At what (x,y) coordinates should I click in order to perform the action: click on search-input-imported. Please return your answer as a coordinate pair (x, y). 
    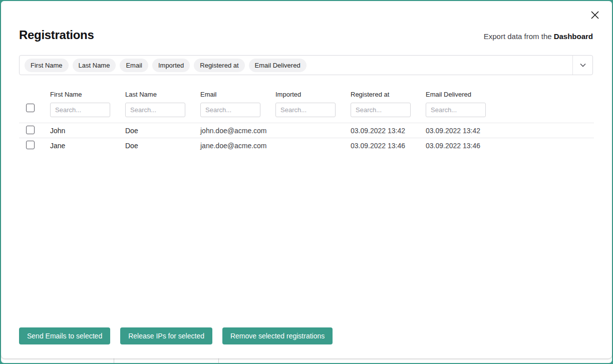
    Looking at the image, I should click on (305, 110).